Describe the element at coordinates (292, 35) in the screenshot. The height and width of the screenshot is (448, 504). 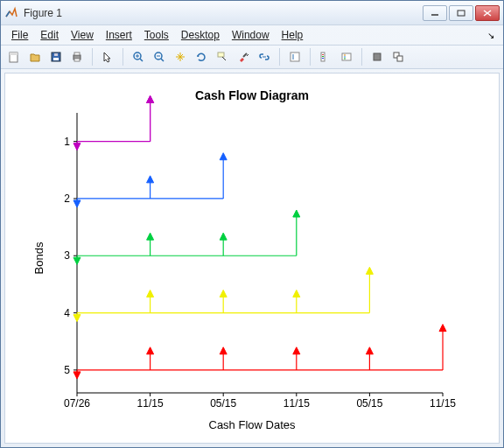
I see `menu-help: Help` at that location.